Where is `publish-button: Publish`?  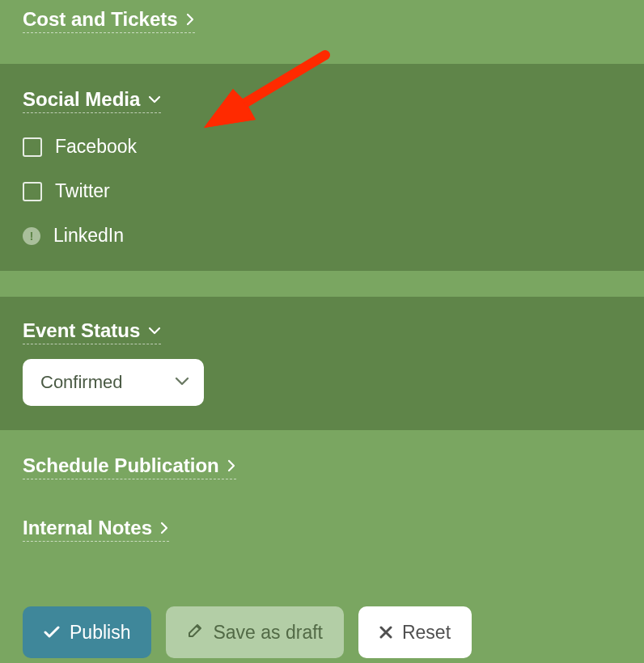 publish-button: Publish is located at coordinates (87, 632).